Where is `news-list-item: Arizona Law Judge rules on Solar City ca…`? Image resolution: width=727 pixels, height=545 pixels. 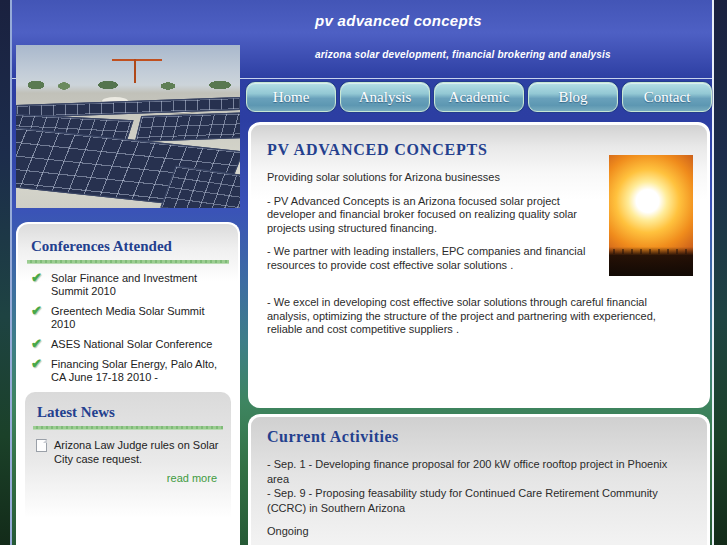
news-list-item: Arizona Law Judge rules on Solar City ca… is located at coordinates (128, 452).